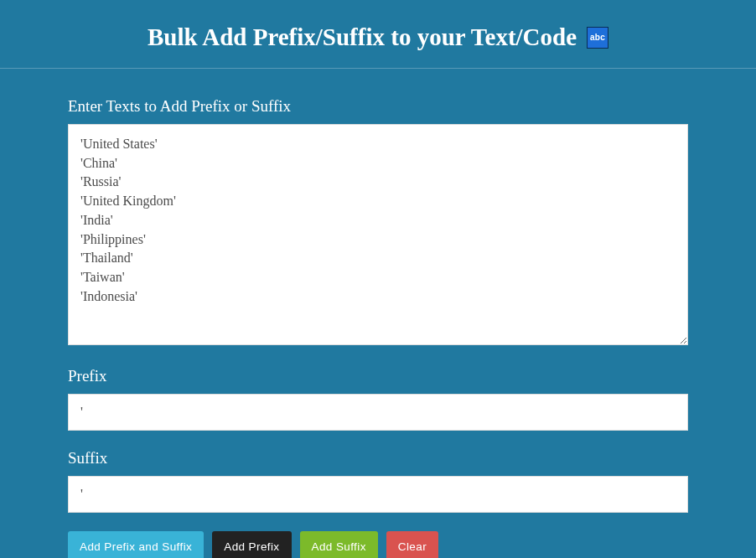 The width and height of the screenshot is (756, 558). I want to click on button-row: Add Prefix and Suffix Add Prefix Add Suf…, so click(378, 545).